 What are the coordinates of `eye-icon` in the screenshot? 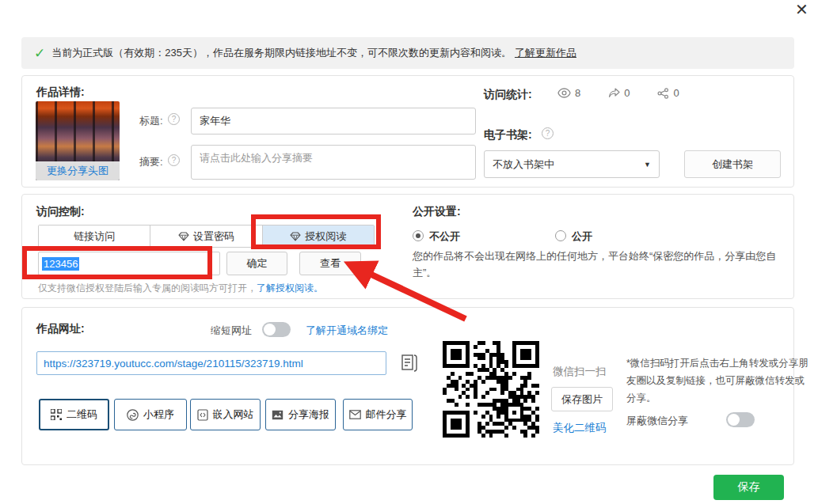 It's located at (564, 93).